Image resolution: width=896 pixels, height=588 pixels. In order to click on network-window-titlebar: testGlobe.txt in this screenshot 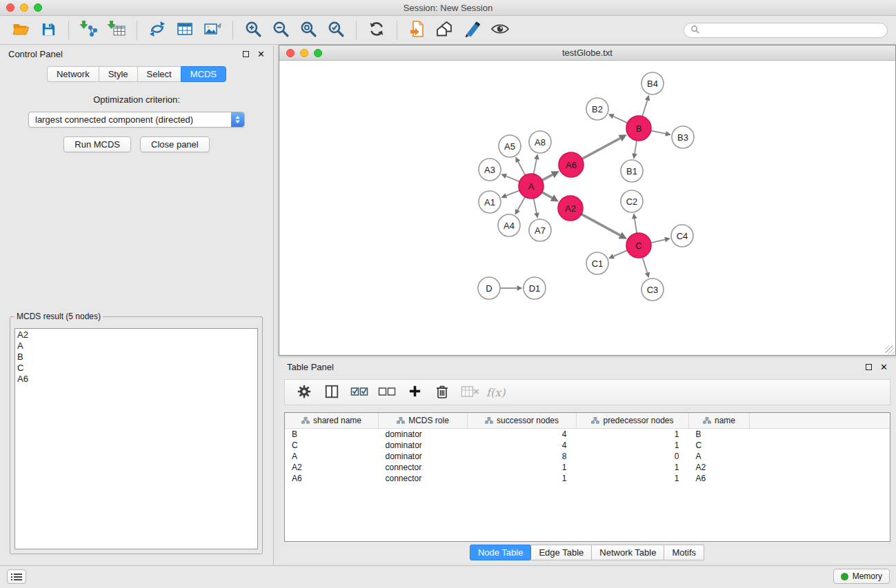, I will do `click(588, 53)`.